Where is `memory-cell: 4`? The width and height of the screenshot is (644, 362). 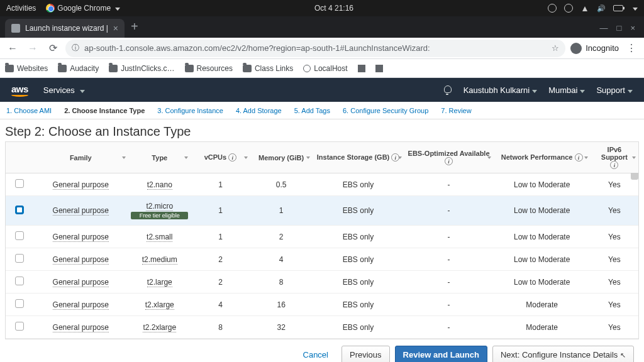 memory-cell: 4 is located at coordinates (282, 260).